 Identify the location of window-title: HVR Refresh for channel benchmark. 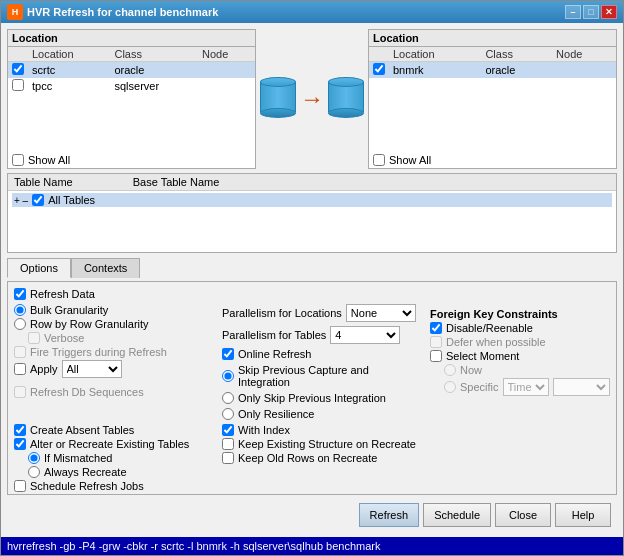
(296, 12).